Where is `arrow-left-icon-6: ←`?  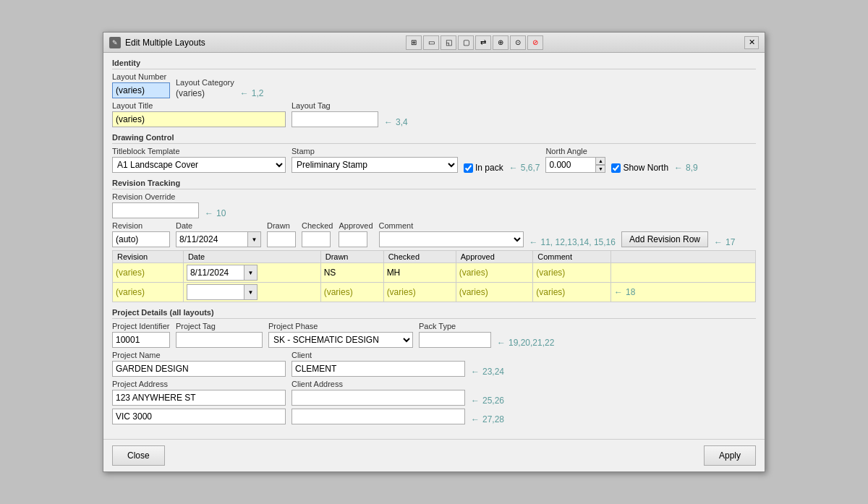 arrow-left-icon-6: ← is located at coordinates (534, 242).